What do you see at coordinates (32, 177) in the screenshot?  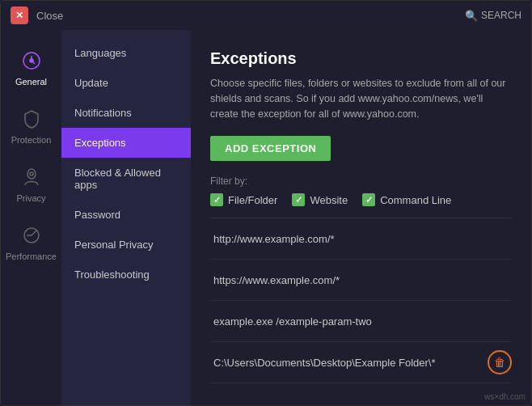 I see `privacy-icon` at bounding box center [32, 177].